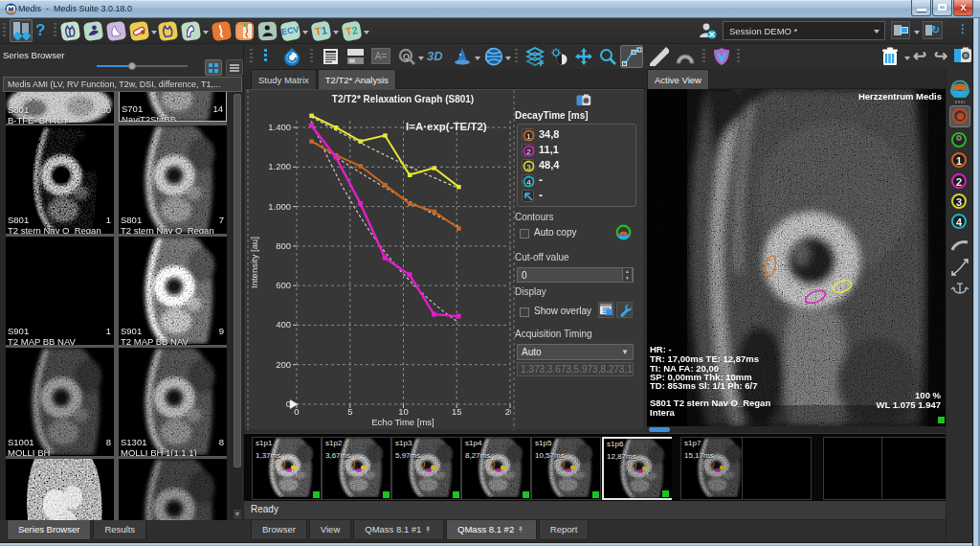  What do you see at coordinates (528, 136) in the screenshot?
I see `svg-text: 1` at bounding box center [528, 136].